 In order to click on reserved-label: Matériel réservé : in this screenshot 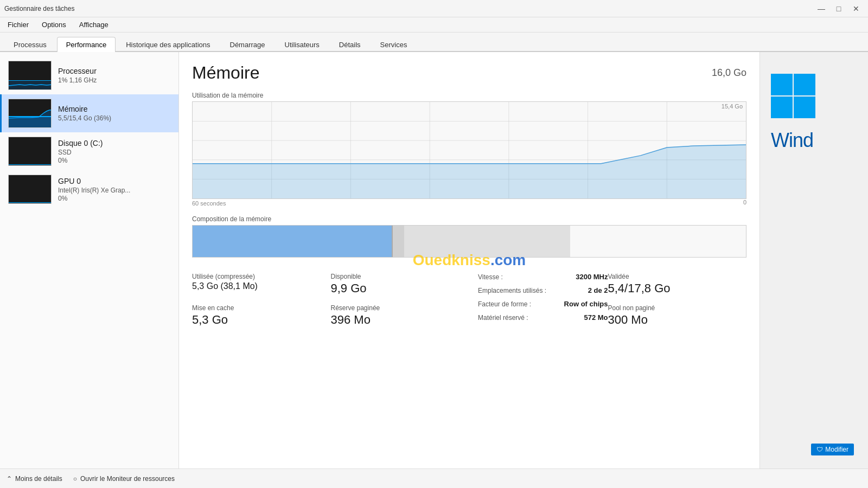, I will do `click(503, 318)`.